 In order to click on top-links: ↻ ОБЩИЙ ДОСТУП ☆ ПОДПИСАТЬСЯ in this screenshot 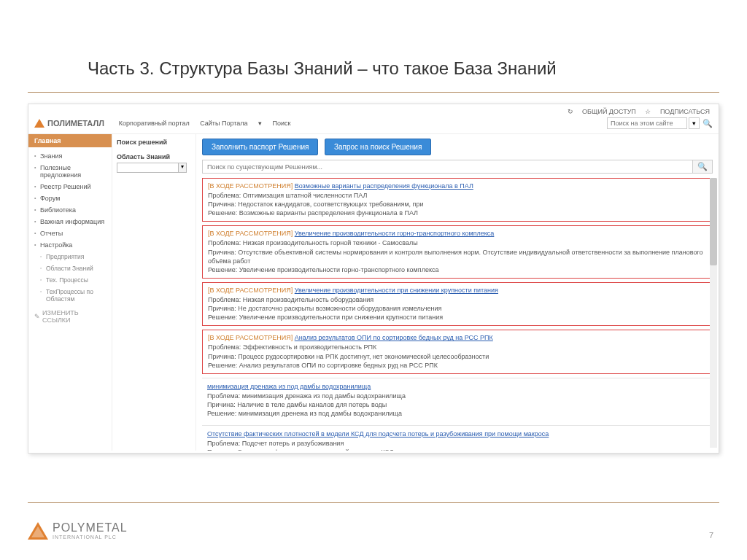, I will do `click(635, 112)`.